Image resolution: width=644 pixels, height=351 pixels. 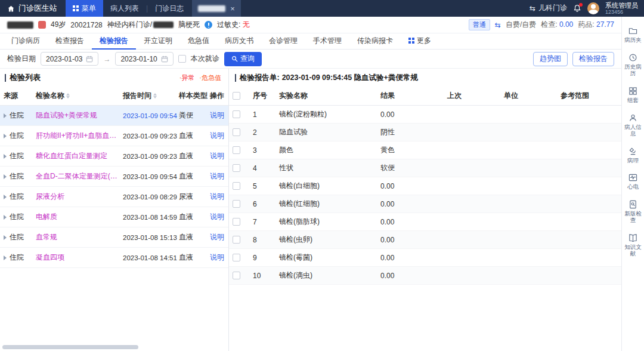 What do you see at coordinates (58, 25) in the screenshot?
I see `patient-age: 49岁` at bounding box center [58, 25].